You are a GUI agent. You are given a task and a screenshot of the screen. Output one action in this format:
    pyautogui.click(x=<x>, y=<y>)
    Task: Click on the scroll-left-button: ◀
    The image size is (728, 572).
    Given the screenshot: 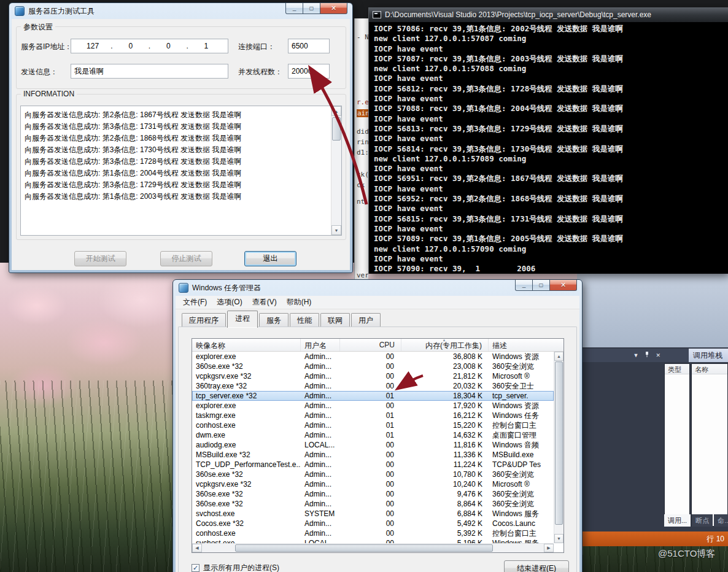 What is the action you would take?
    pyautogui.click(x=197, y=548)
    